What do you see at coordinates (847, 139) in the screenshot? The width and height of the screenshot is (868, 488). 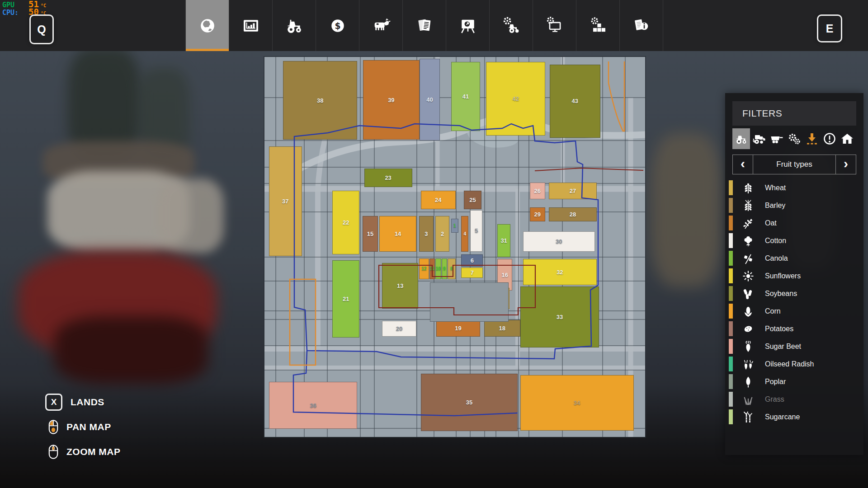 I see `f-house-icon` at bounding box center [847, 139].